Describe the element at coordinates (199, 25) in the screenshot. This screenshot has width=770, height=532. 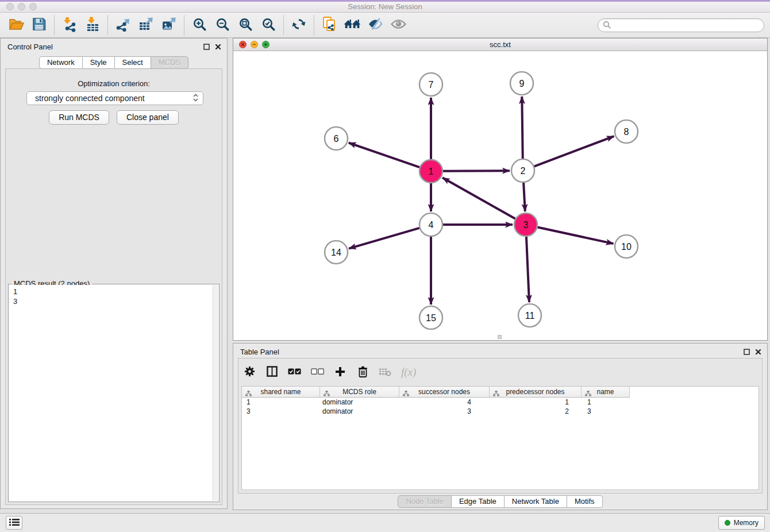
I see `zoom-in-button` at that location.